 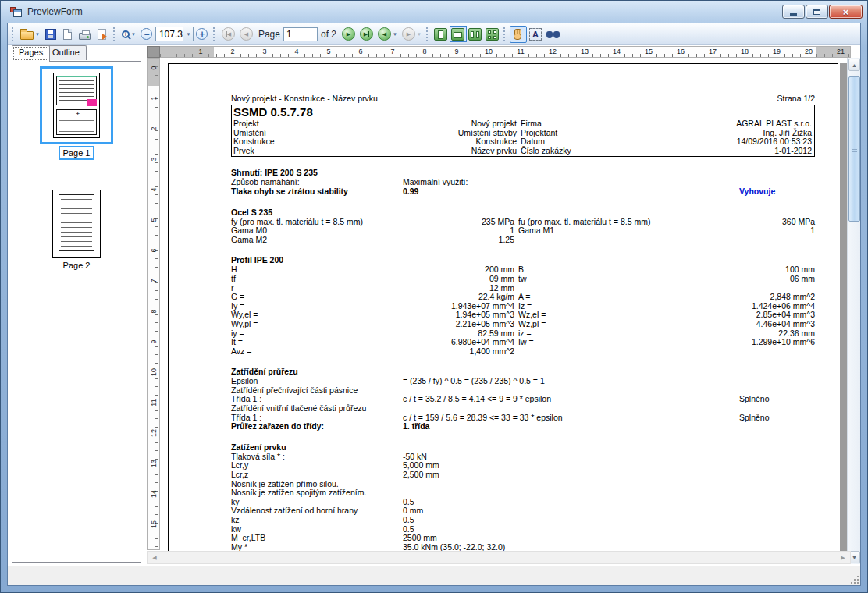 What do you see at coordinates (239, 547) in the screenshot?
I see `doc-cell: My *` at bounding box center [239, 547].